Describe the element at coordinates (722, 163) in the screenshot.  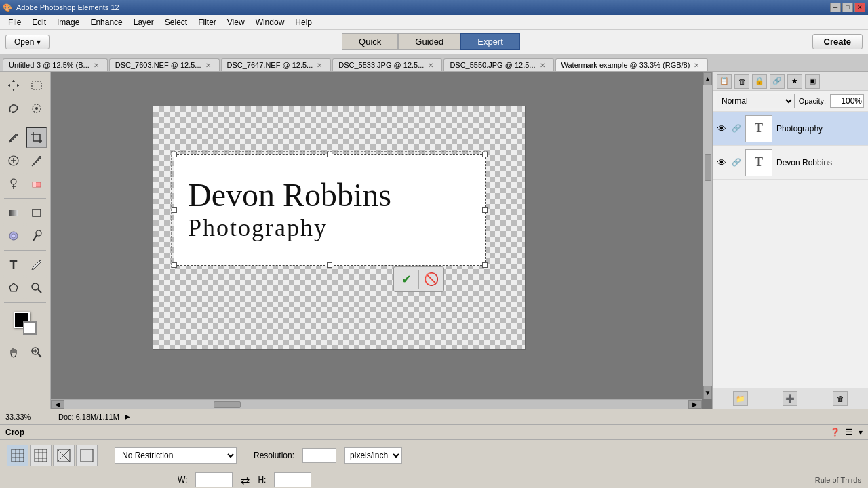
I see `layer-eye-devon: 👁` at that location.